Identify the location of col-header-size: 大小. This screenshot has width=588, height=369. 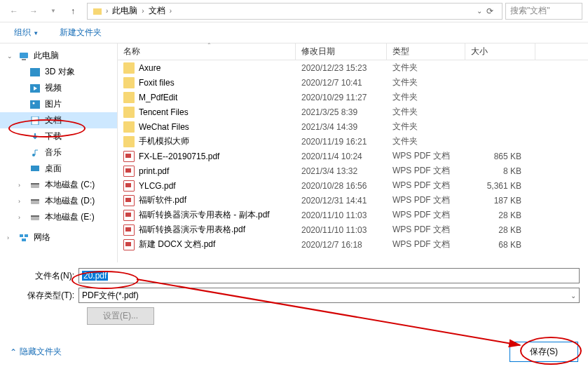
(500, 52).